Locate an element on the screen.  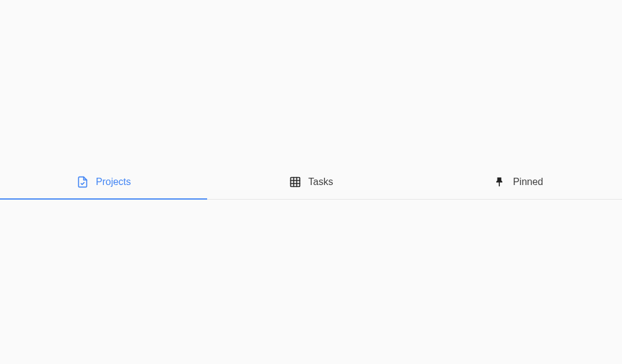
grid-icon is located at coordinates (295, 182).